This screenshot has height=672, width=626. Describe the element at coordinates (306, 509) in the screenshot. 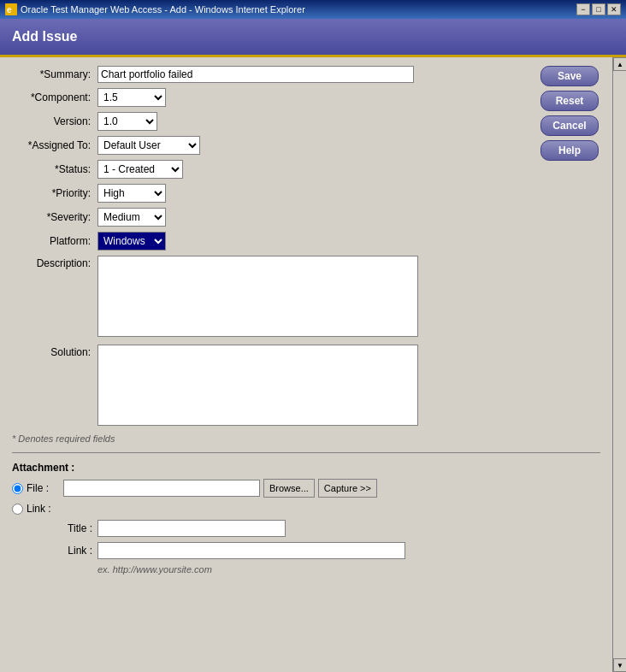

I see `link-attachment-row: Link :` at that location.